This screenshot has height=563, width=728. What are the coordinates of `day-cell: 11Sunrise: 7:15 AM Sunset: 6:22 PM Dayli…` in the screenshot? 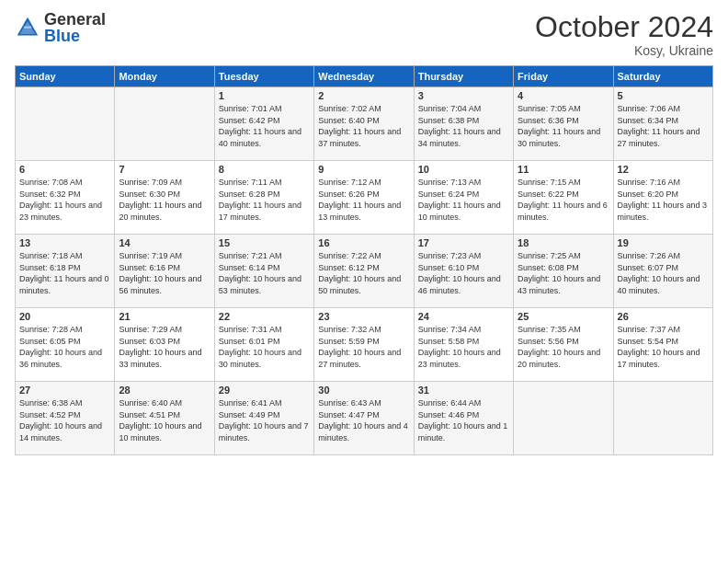 It's located at (563, 198).